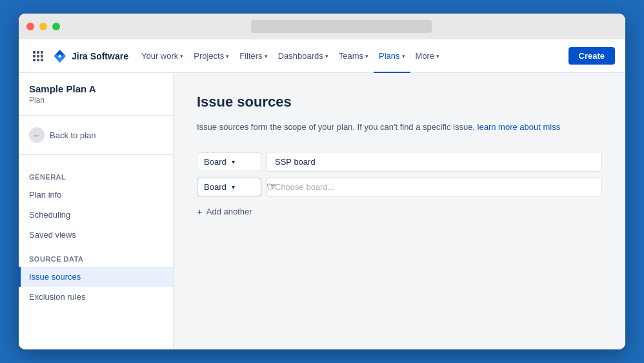  I want to click on sidebar-item-scheduling: Scheduling, so click(96, 214).